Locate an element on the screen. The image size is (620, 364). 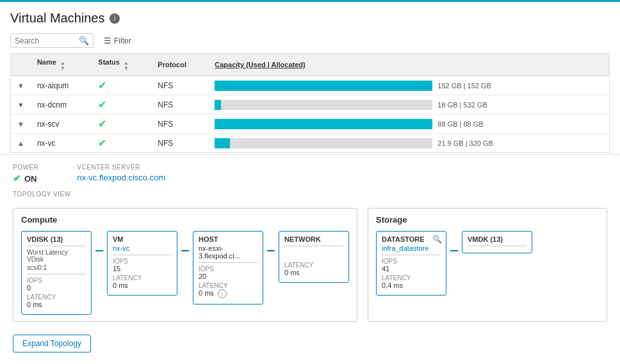
compute-title: Compute is located at coordinates (185, 220).